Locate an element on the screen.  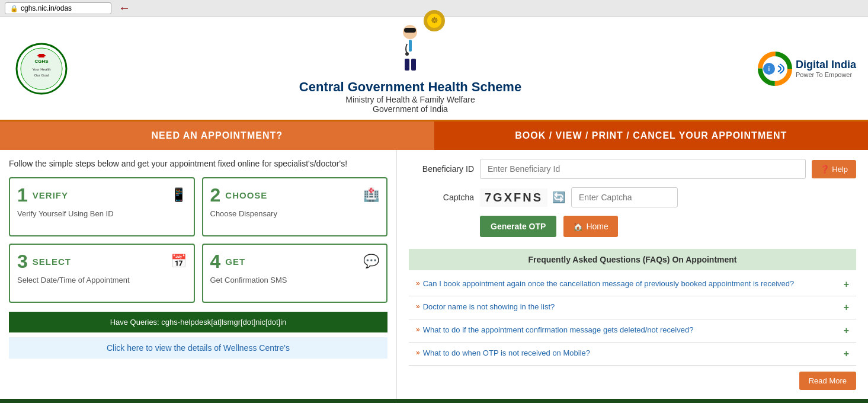
svg-text: Your Health is located at coordinates (41, 69).